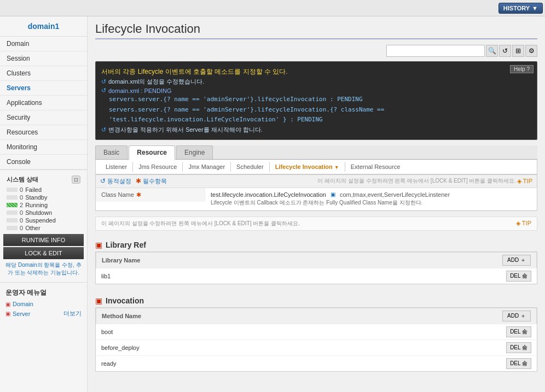 The width and height of the screenshot is (545, 392). Describe the element at coordinates (316, 91) in the screenshot. I see `info-pending-line: ↺ domain.xml : PENDING` at that location.